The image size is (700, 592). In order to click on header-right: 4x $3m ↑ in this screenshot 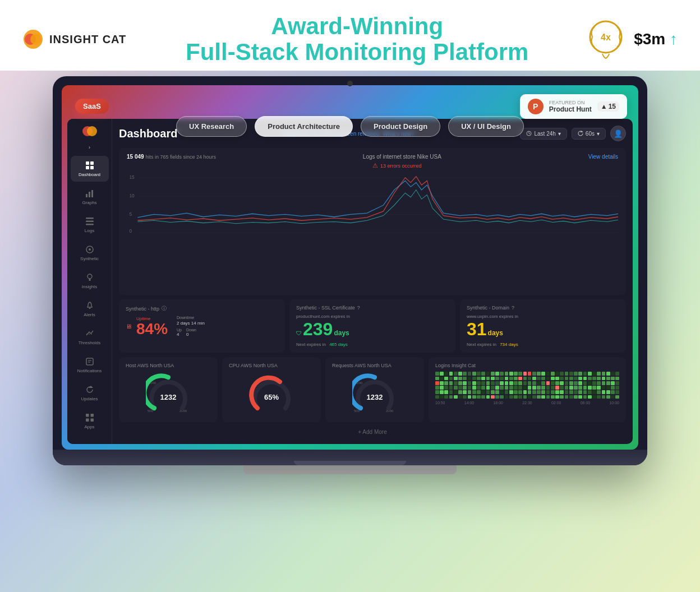, I will do `click(633, 39)`.